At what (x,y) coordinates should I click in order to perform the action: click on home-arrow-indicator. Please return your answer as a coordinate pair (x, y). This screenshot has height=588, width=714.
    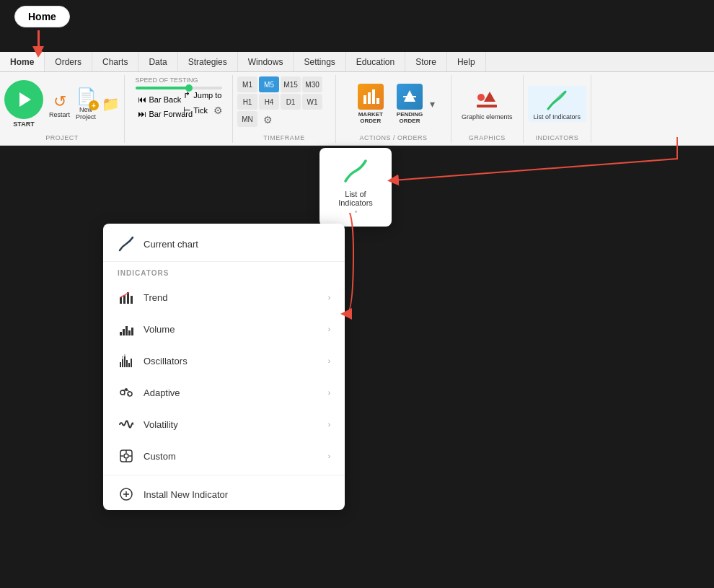
    Looking at the image, I should click on (39, 41).